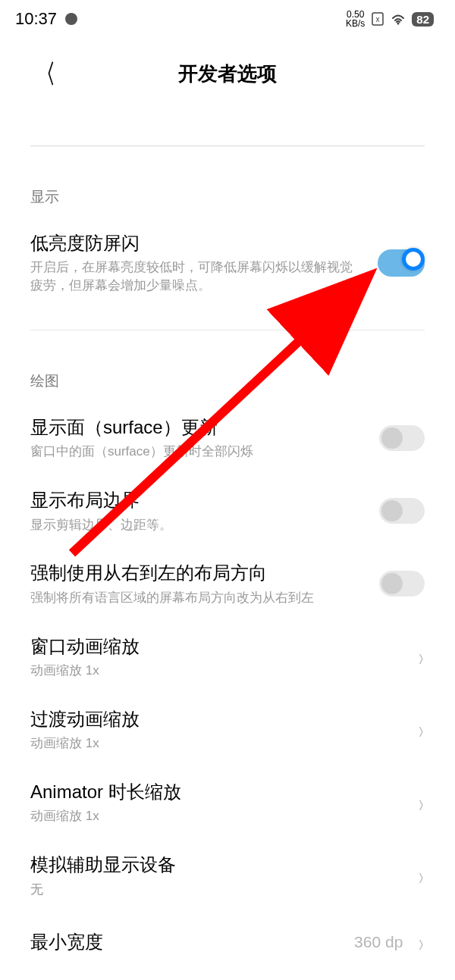  What do you see at coordinates (197, 525) in the screenshot?
I see `setting-desc: 显示剪辑边界、边距等。` at bounding box center [197, 525].